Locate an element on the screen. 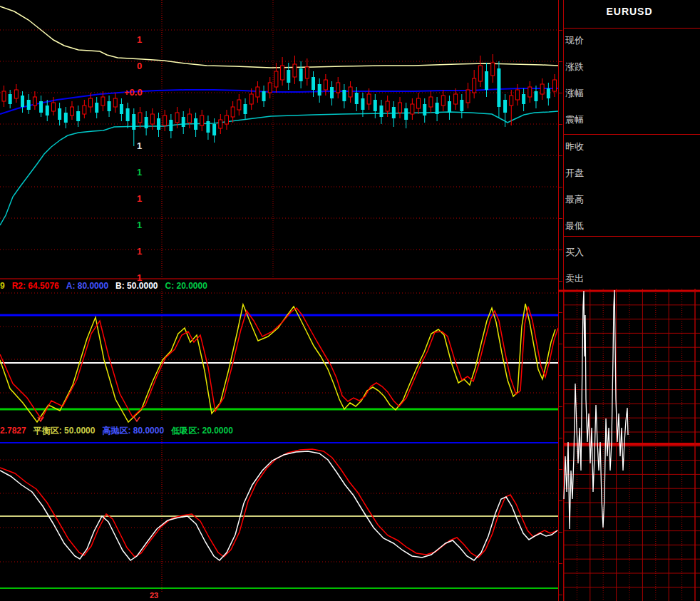 The image size is (700, 601). x-axis-day-label: 23 is located at coordinates (154, 595).